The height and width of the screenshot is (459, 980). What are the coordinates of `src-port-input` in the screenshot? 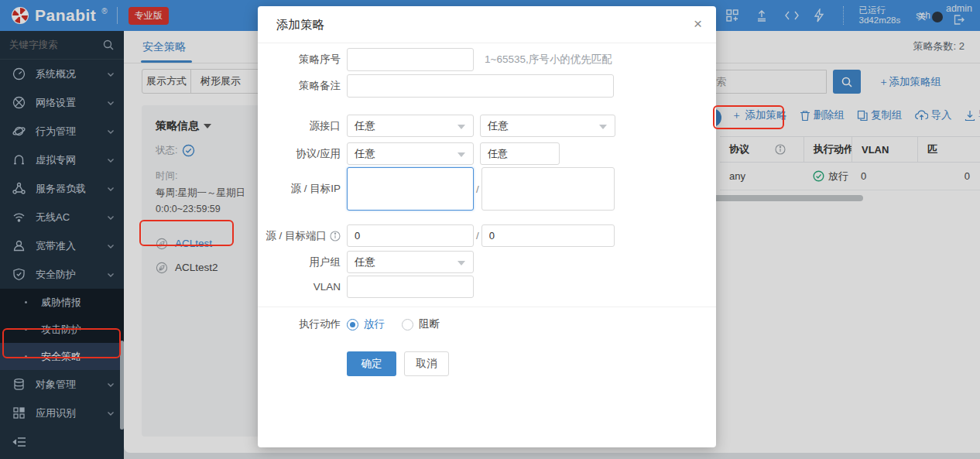 It's located at (410, 235).